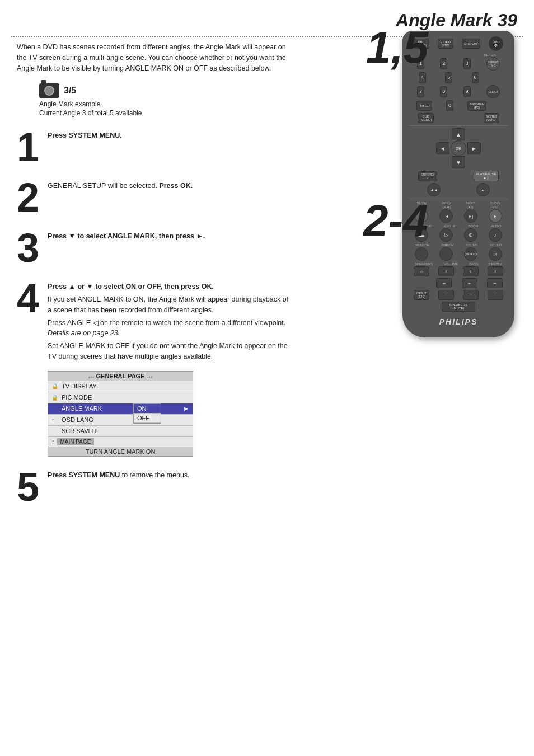 The width and height of the screenshot is (534, 756). I want to click on remote-container: 1,5 2-4 PBC(MOVIE) VIDEO(STD) DISPLAY DV…, so click(458, 184).